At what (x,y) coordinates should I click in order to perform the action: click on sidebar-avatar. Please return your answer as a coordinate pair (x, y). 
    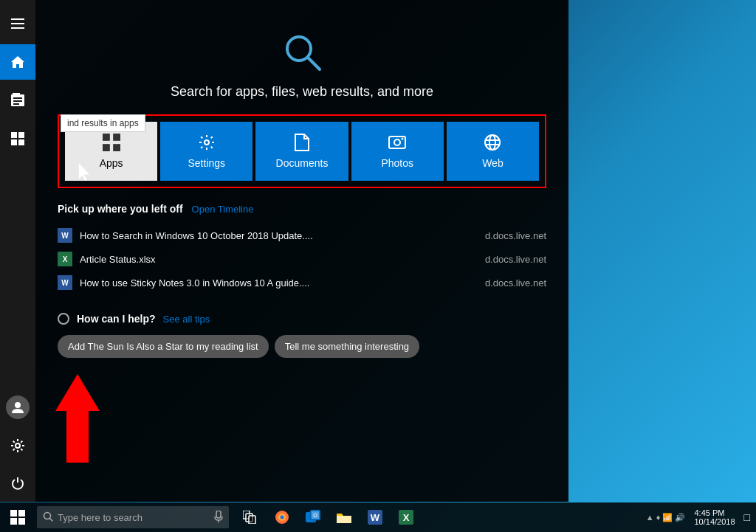
    Looking at the image, I should click on (18, 407).